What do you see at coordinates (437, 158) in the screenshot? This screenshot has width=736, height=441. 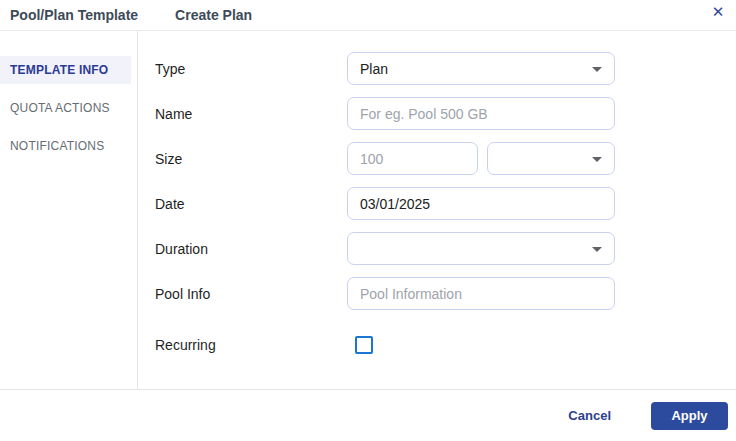 I see `size-row: Size` at bounding box center [437, 158].